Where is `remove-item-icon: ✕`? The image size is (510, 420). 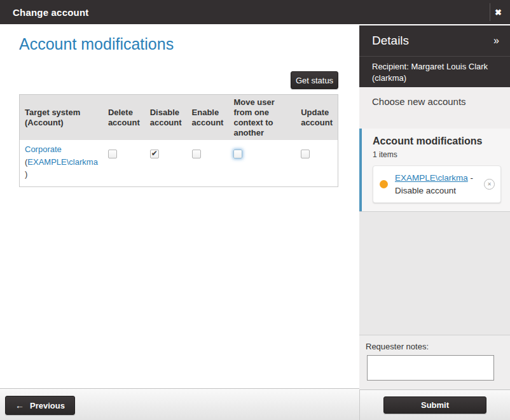 remove-item-icon: ✕ is located at coordinates (490, 185).